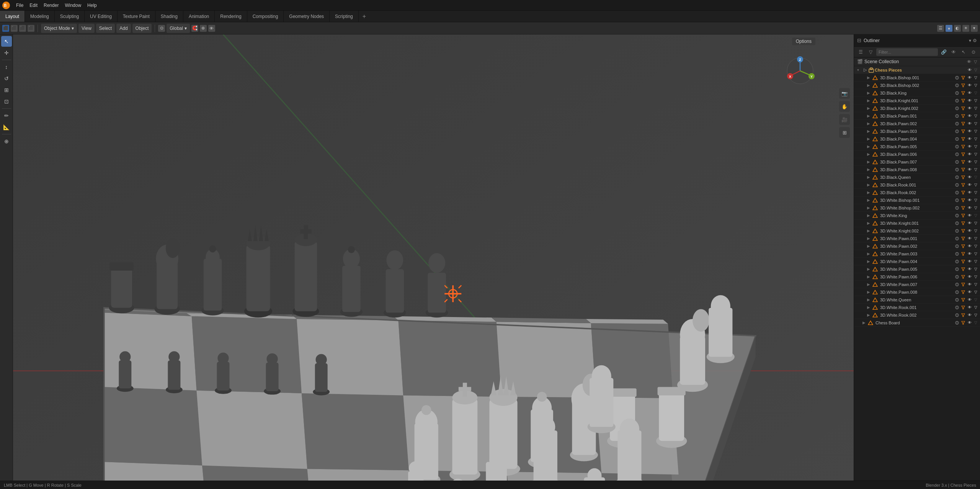 The width and height of the screenshot is (980, 489). Describe the element at coordinates (23, 28) in the screenshot. I see `toolbar-icon3: ⬛` at that location.